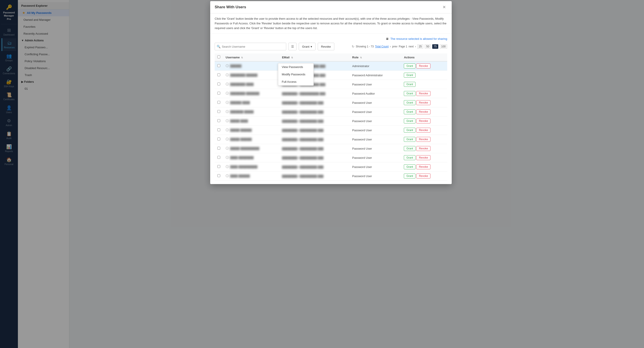  I want to click on revoke-btn-12: Revoke, so click(424, 176).